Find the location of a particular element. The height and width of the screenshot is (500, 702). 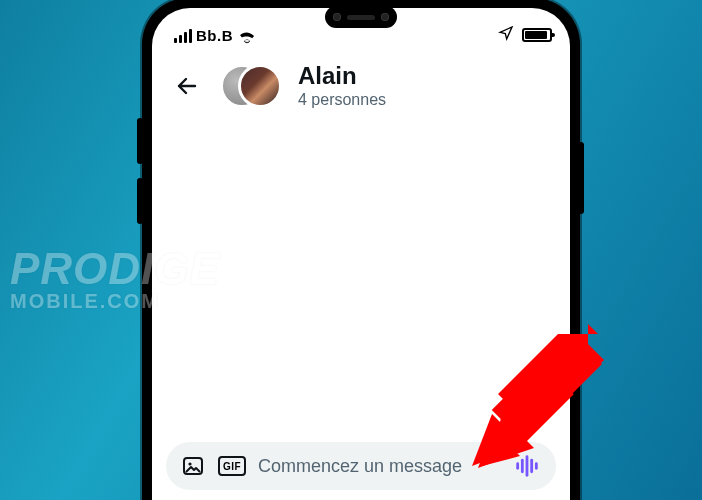

avatar is located at coordinates (260, 86).